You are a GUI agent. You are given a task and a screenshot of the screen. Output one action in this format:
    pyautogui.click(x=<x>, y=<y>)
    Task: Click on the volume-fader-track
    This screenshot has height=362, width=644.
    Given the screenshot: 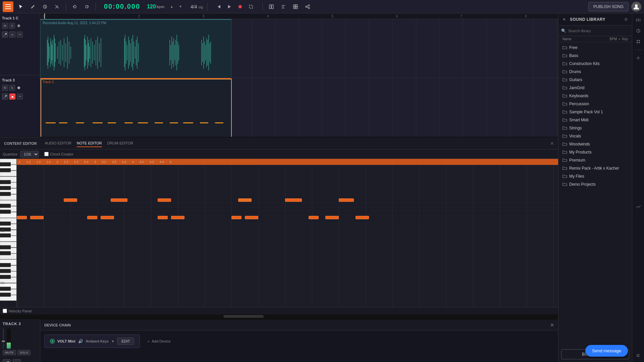 What is the action you would take?
    pyautogui.click(x=3, y=339)
    